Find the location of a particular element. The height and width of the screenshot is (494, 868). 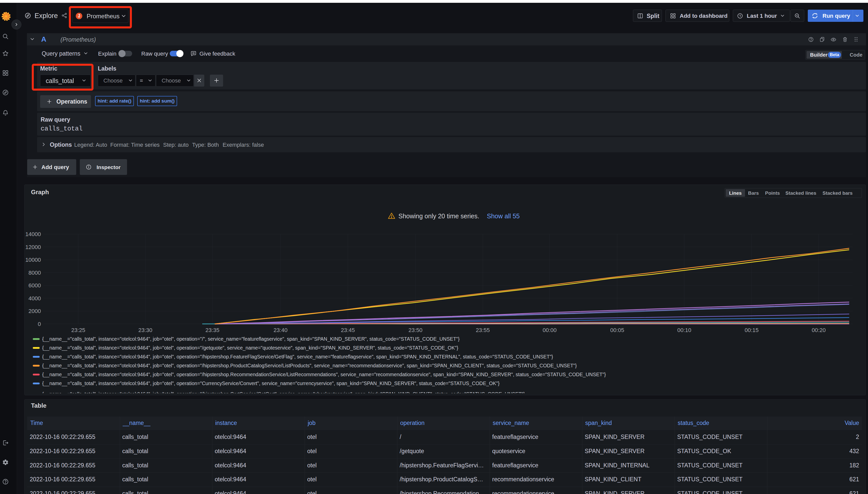

svg-text: 4000 is located at coordinates (35, 299).